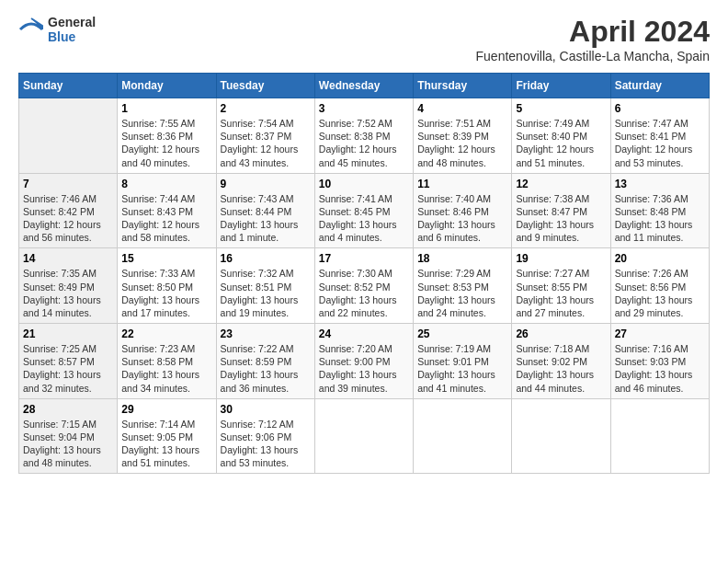 This screenshot has height=563, width=728. Describe the element at coordinates (593, 56) in the screenshot. I see `page-subtitle: Fuentenovilla, Castille-La Mancha, Spain` at that location.